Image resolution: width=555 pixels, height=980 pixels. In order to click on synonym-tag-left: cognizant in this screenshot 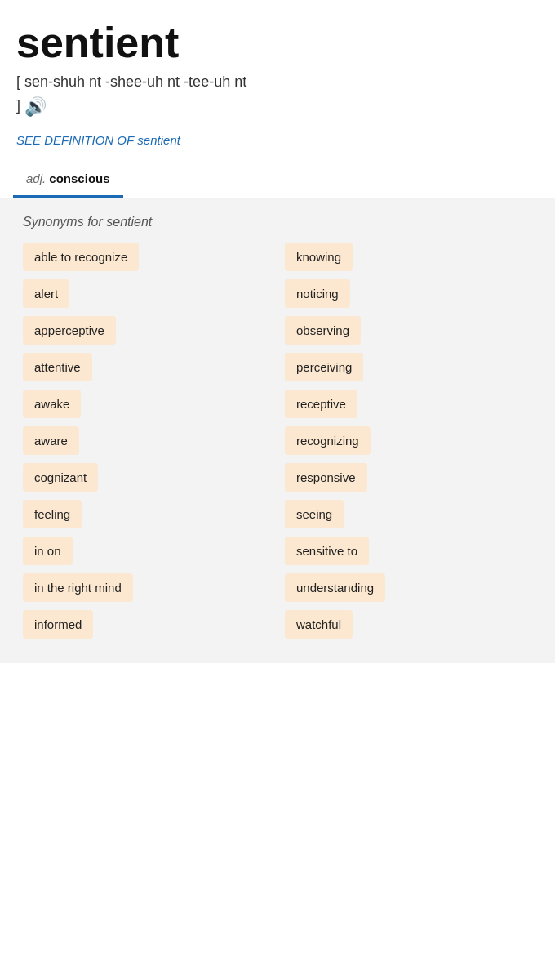, I will do `click(60, 477)`.